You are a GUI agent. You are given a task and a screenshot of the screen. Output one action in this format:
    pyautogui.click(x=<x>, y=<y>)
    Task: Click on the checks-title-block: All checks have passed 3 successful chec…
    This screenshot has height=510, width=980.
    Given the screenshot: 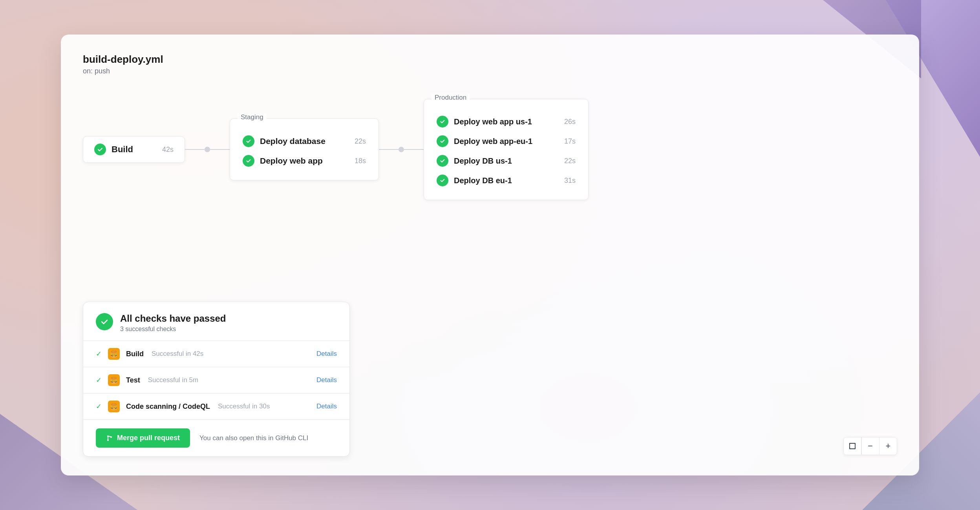 What is the action you would take?
    pyautogui.click(x=229, y=323)
    